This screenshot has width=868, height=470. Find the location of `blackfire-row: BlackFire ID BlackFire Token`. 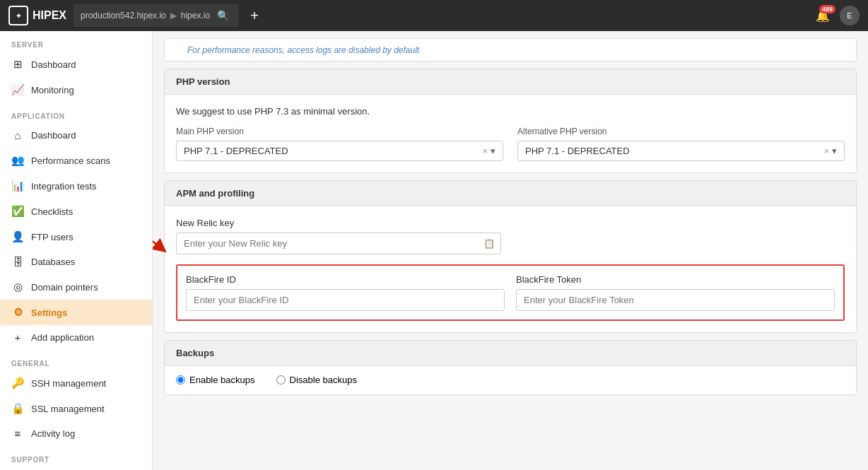

blackfire-row: BlackFire ID BlackFire Token is located at coordinates (510, 293).